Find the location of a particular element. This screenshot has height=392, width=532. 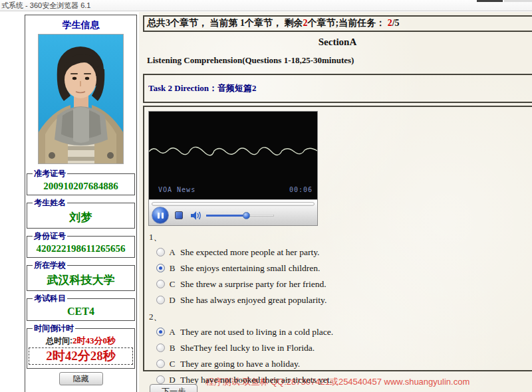

window-titlebar: 式系统 - 360安全浏览器 6.1 is located at coordinates (266, 5).